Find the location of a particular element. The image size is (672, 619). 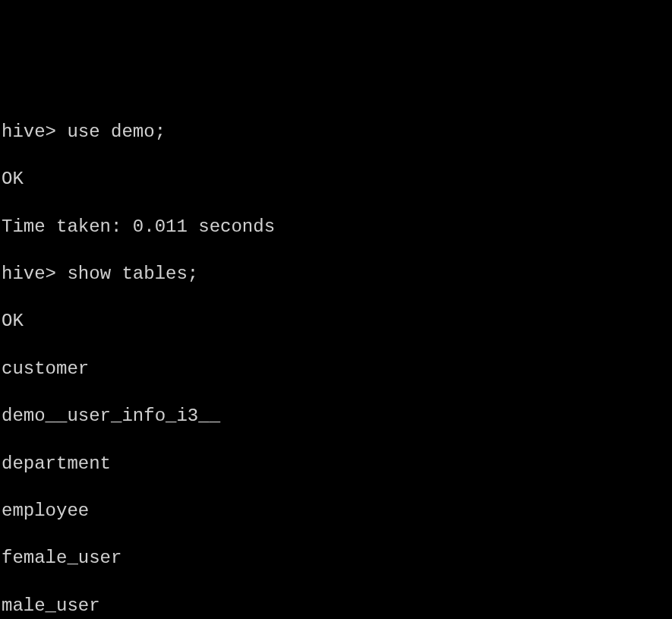

table-name: employee is located at coordinates (337, 510).